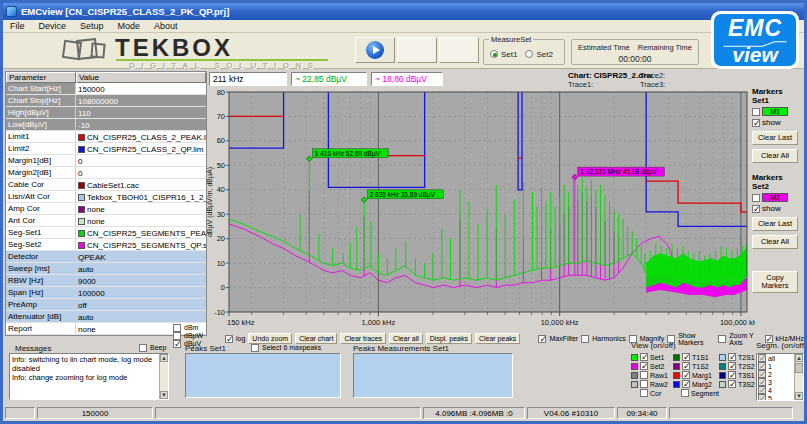 This screenshot has width=807, height=424. Describe the element at coordinates (141, 112) in the screenshot. I see `parameter-value: 110` at that location.